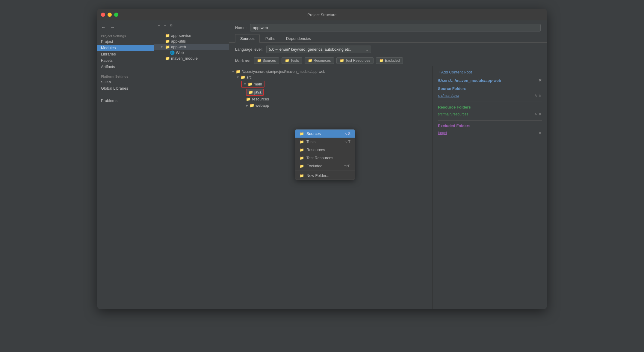 The image size is (644, 352). What do you see at coordinates (490, 107) in the screenshot?
I see `resource-folders-title: Resource Folders` at bounding box center [490, 107].